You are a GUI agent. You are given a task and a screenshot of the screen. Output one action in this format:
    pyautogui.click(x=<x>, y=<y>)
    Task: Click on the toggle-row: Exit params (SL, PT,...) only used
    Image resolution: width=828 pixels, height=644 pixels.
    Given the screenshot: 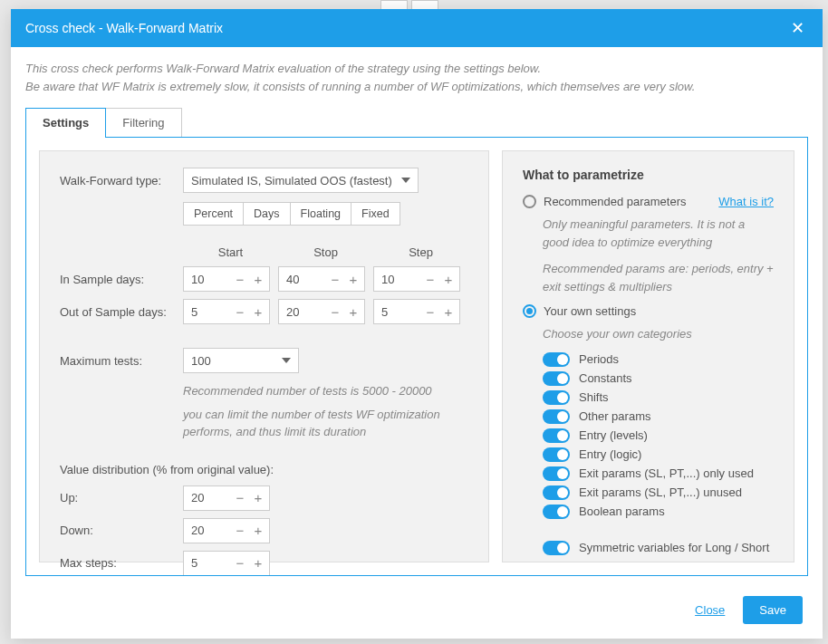 What is the action you would take?
    pyautogui.click(x=658, y=474)
    